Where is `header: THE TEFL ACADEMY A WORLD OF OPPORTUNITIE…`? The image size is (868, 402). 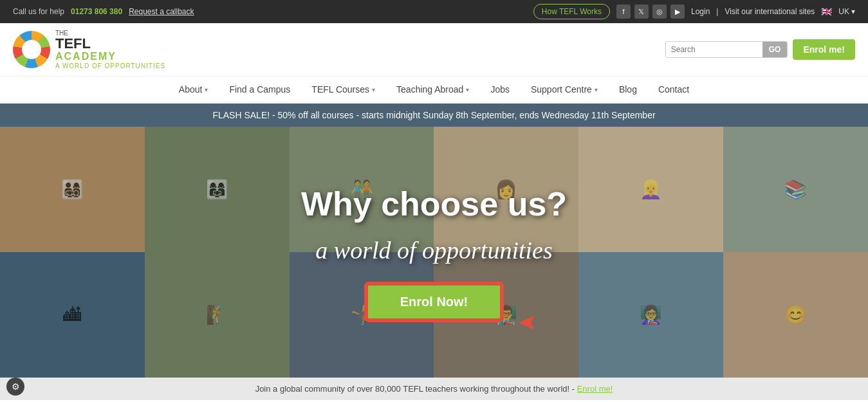 header: THE TEFL ACADEMY A WORLD OF OPPORTUNITIE… is located at coordinates (434, 50).